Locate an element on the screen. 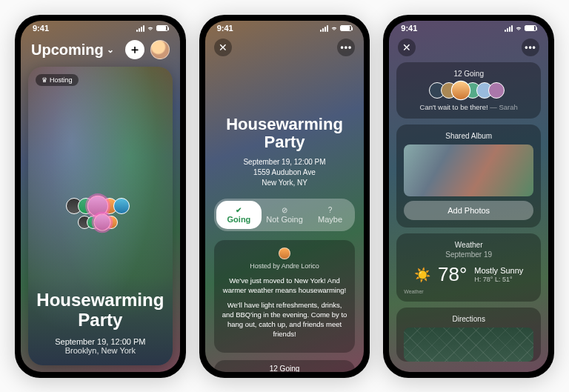  rsvp-maybe-button: ? Maybe is located at coordinates (330, 215).